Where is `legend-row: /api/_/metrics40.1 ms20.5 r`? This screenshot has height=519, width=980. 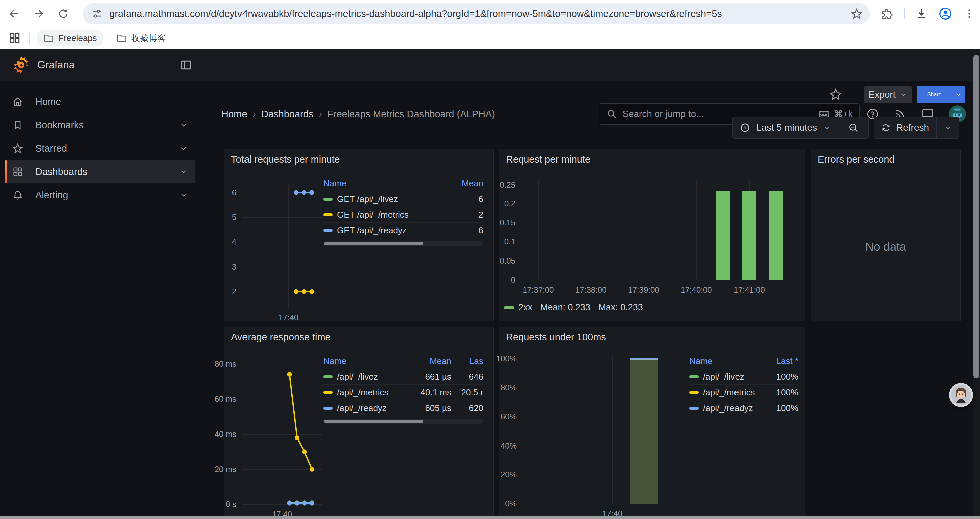
legend-row: /api/_/metrics40.1 ms20.5 r is located at coordinates (403, 393).